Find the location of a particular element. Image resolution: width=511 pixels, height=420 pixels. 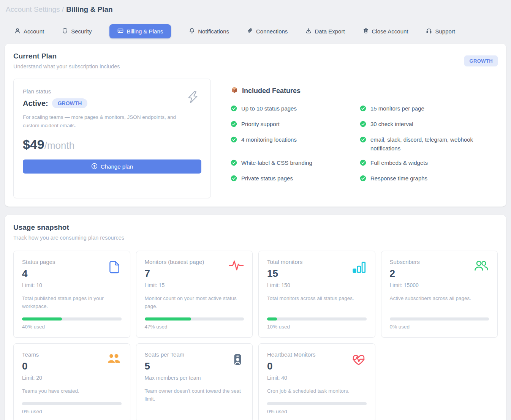

usage-limit: Limit: 15 is located at coordinates (195, 285).